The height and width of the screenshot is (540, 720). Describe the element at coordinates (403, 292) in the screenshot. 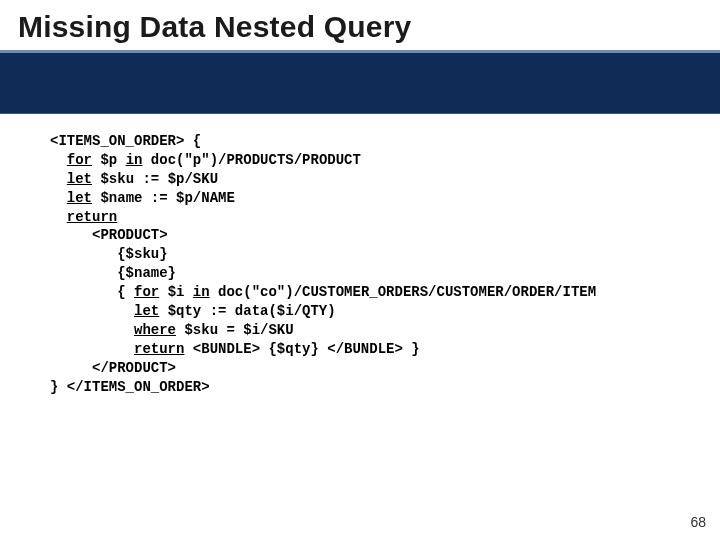

I see `code-text: doc("co")/CUSTOMER_ORDERS/CUSTOMER/ORDER…` at that location.